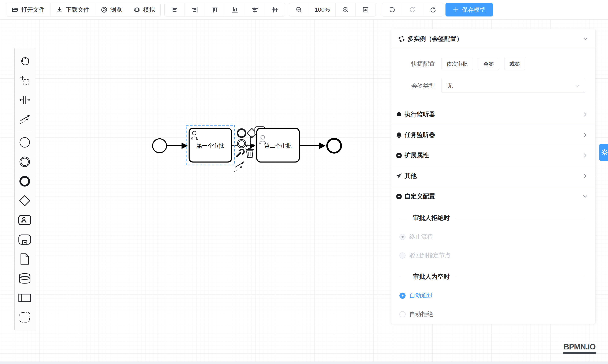 The width and height of the screenshot is (608, 364). Describe the element at coordinates (493, 265) in the screenshot. I see `custom-config-content: 审批人拒绝时 终止流程 驳回到指定节点 审批人为空时 自动通过 自动拒绝` at that location.